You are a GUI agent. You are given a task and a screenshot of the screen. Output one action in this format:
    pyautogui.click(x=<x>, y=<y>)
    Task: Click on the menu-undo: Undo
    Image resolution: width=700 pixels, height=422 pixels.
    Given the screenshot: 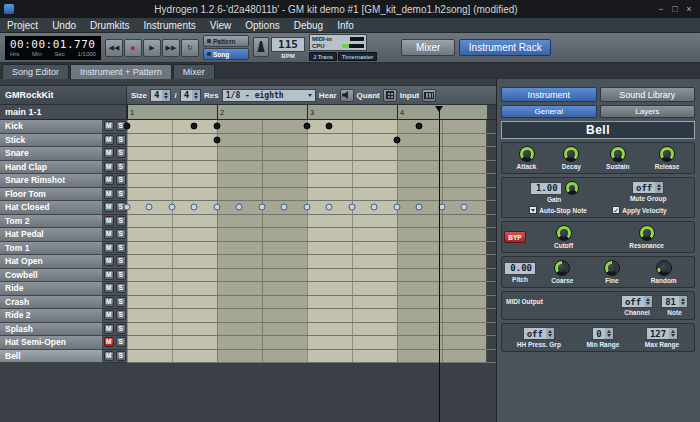 What is the action you would take?
    pyautogui.click(x=64, y=25)
    